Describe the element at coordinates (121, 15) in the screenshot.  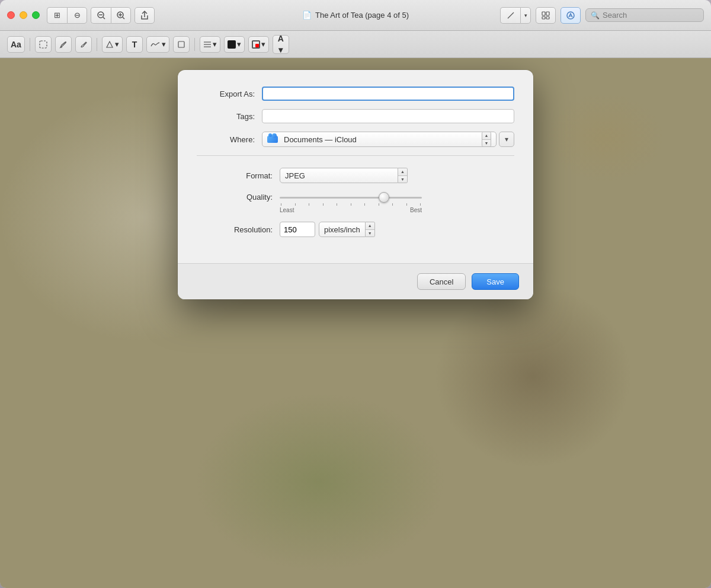
I see `zoom-in-button` at that location.